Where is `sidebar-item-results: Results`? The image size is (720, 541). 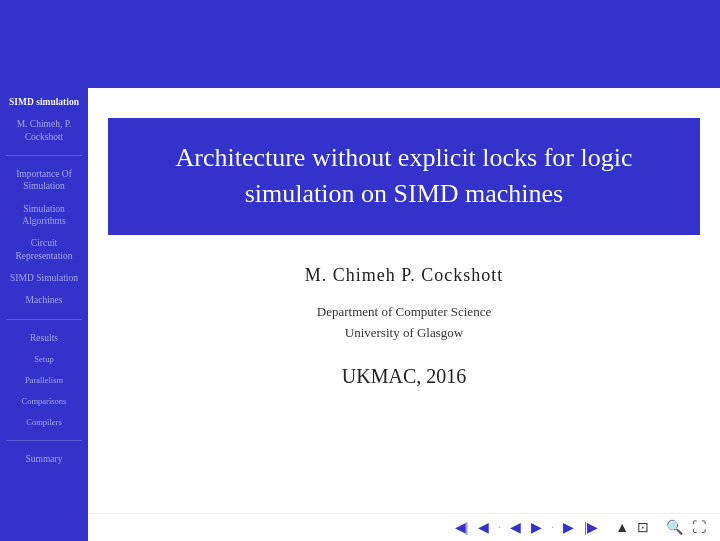
sidebar-item-results: Results is located at coordinates (44, 338).